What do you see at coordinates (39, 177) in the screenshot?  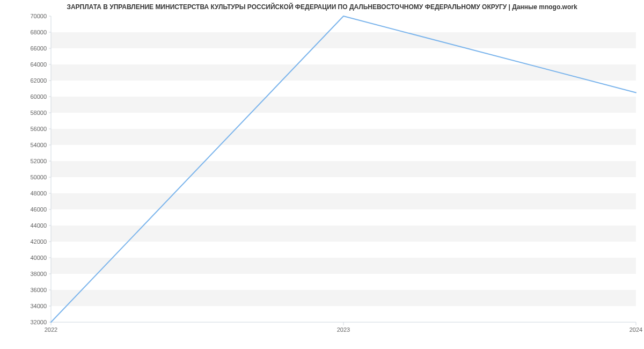 I see `y-tick-label: 50000` at bounding box center [39, 177].